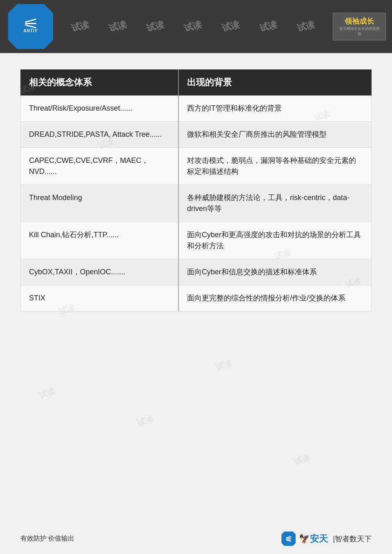 This screenshot has height=554, width=392. What do you see at coordinates (193, 27) in the screenshot?
I see `header-wm-4: 试读` at bounding box center [193, 27].